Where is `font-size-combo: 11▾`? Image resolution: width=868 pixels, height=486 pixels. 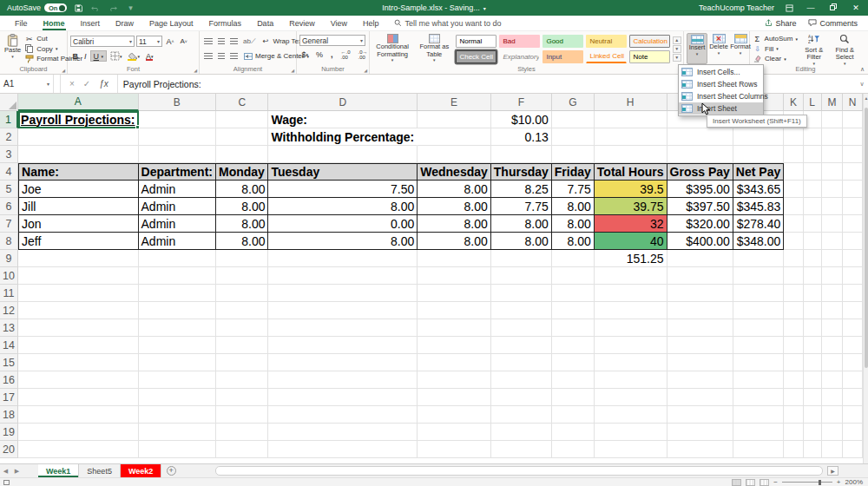 font-size-combo: 11▾ is located at coordinates (149, 42).